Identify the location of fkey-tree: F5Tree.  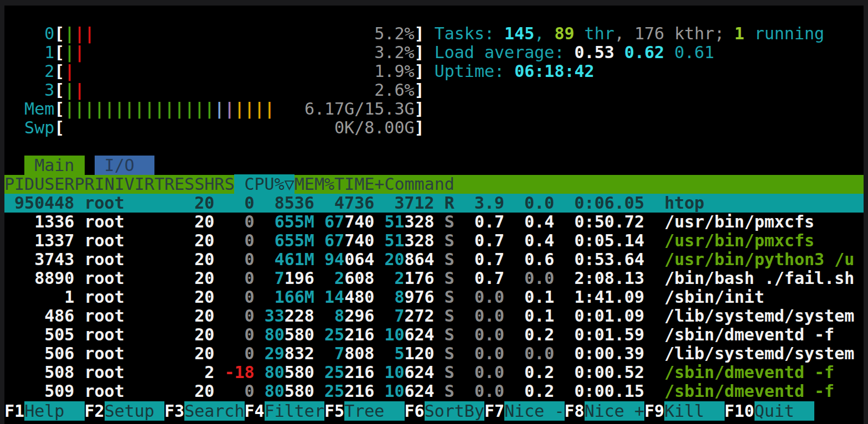
(364, 411).